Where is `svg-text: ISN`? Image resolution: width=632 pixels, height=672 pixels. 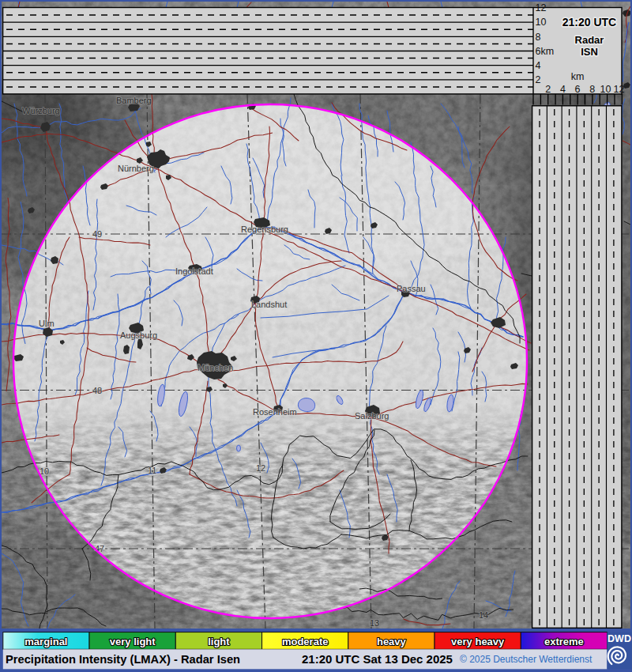
svg-text: ISN is located at coordinates (589, 52).